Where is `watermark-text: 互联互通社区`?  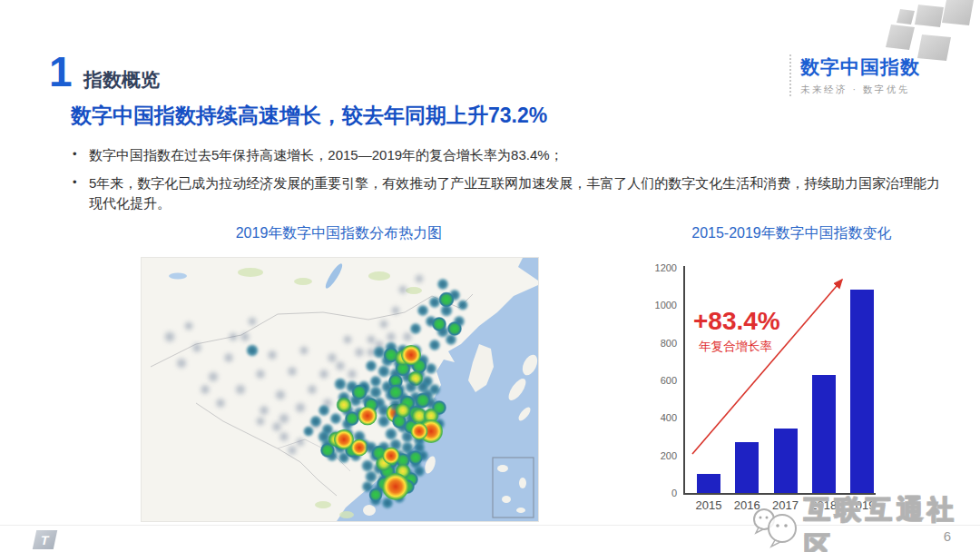 watermark-text: 互联互通社区 is located at coordinates (892, 522).